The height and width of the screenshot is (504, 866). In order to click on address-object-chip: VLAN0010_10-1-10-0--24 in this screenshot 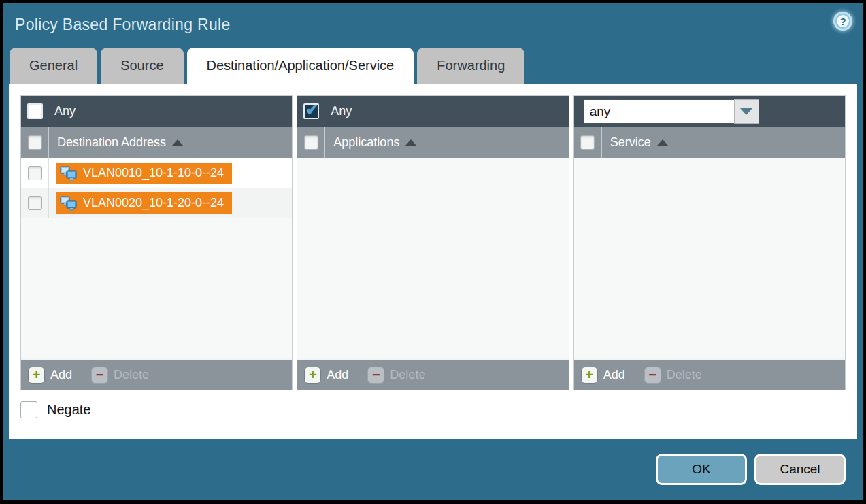, I will do `click(144, 173)`.